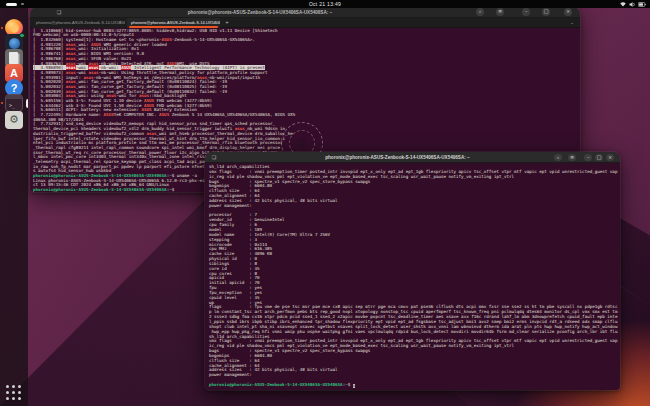 The width and height of the screenshot is (650, 406). Describe the element at coordinates (227, 23) in the screenshot. I see `new-tab-button: +` at that location.